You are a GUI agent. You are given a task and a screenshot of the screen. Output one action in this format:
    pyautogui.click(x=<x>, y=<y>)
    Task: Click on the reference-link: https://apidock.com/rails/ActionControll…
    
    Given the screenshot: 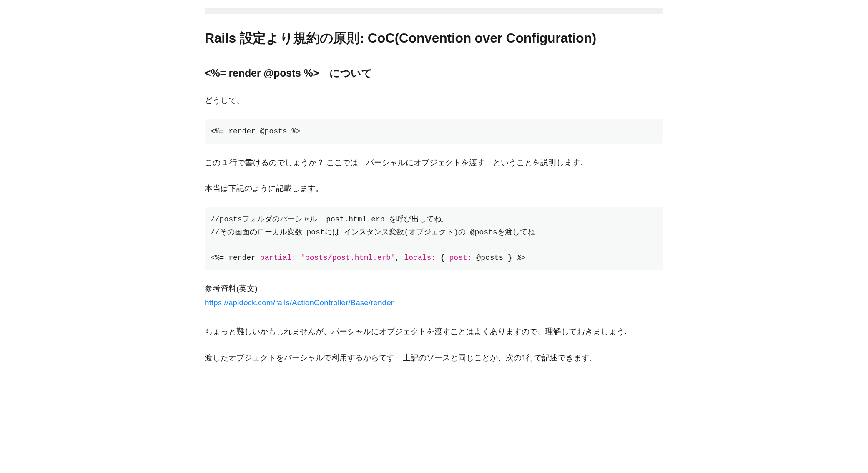 What is the action you would take?
    pyautogui.click(x=299, y=303)
    